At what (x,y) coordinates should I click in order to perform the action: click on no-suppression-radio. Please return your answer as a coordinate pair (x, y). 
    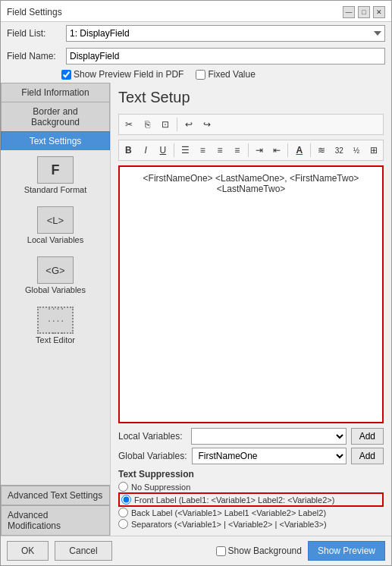
    Looking at the image, I should click on (123, 487).